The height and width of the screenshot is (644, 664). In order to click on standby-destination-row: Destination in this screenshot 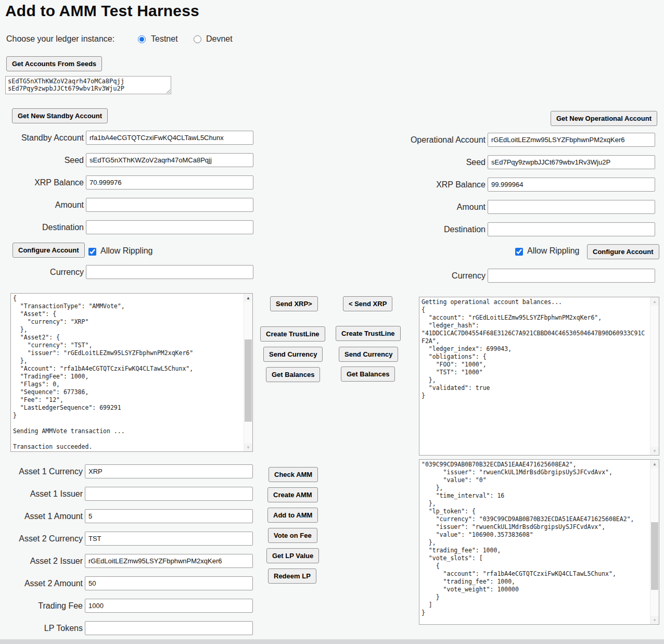, I will do `click(127, 227)`.